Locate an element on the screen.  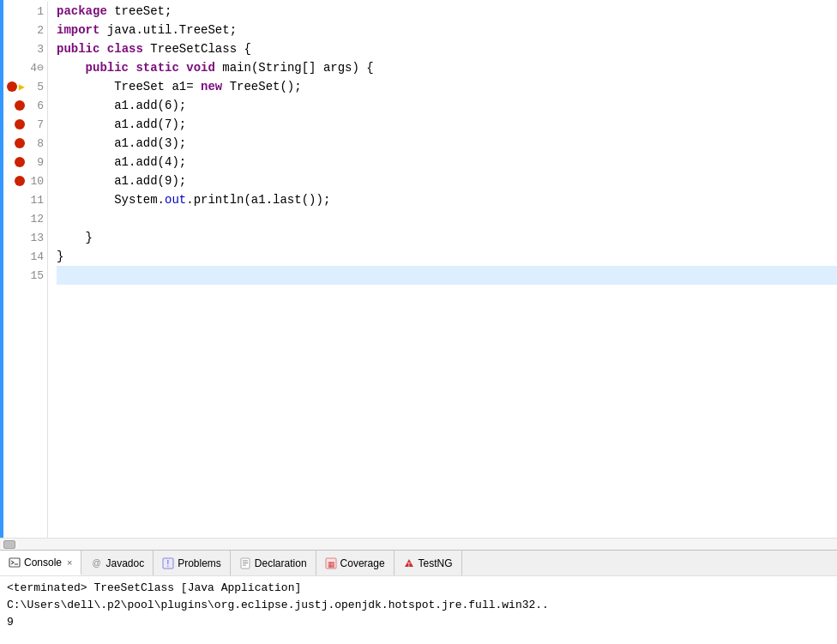
code-line-5: TreeSet a1= new TreeSet(); is located at coordinates (447, 87).